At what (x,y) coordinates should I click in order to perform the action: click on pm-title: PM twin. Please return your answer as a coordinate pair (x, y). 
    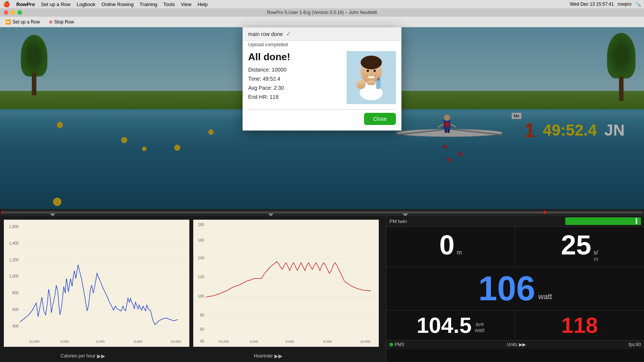
    Looking at the image, I should click on (398, 221).